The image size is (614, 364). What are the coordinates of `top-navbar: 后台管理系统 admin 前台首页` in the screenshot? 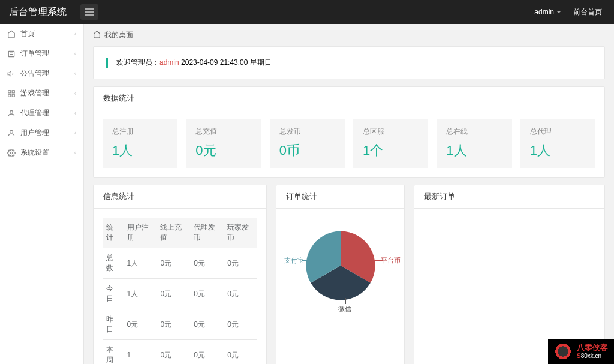 It's located at (307, 12).